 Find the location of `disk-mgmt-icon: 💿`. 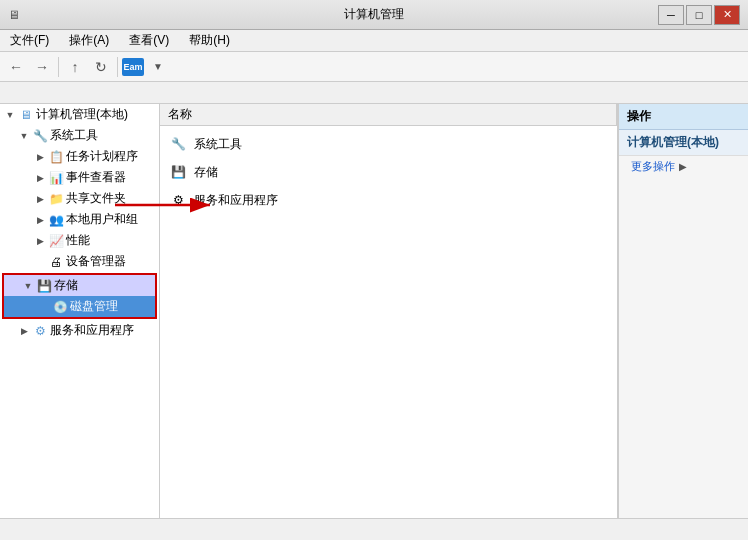

disk-mgmt-icon: 💿 is located at coordinates (60, 307).